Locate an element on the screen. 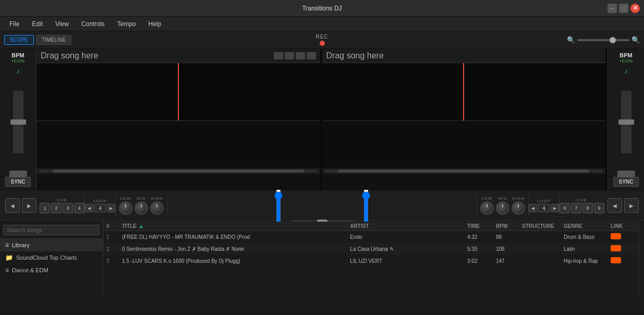 This screenshot has width=644, height=315. search-input is located at coordinates (51, 230).